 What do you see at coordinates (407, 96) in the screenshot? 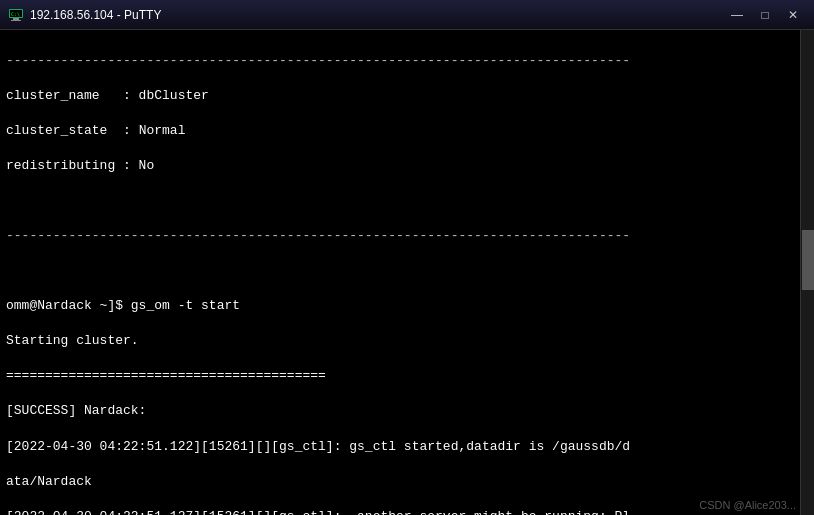
I see `cluster-name-line: cluster_name : dbCluster` at bounding box center [407, 96].